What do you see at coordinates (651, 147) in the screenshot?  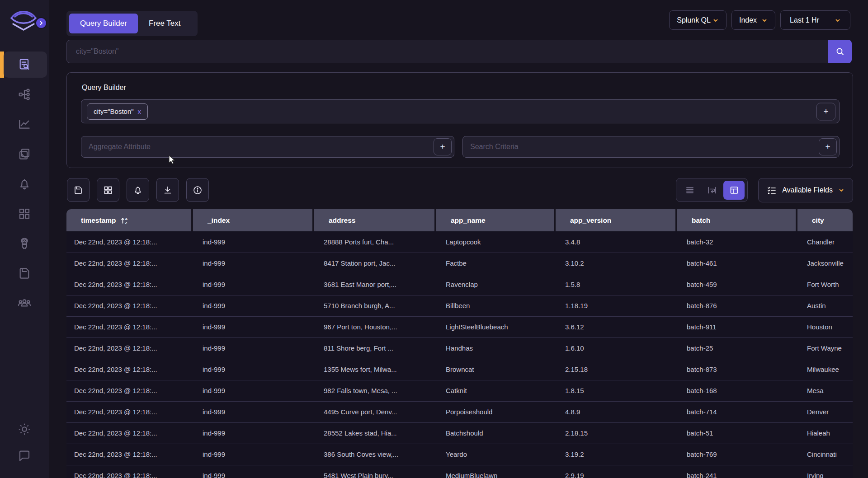 I see `search-criteria-input` at bounding box center [651, 147].